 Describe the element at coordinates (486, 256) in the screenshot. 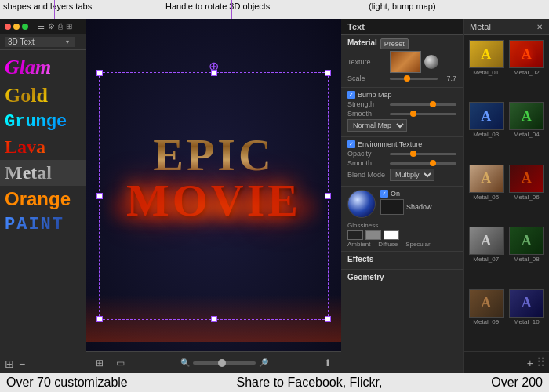

I see `gallery-item-metal07: A Metal_07` at that location.